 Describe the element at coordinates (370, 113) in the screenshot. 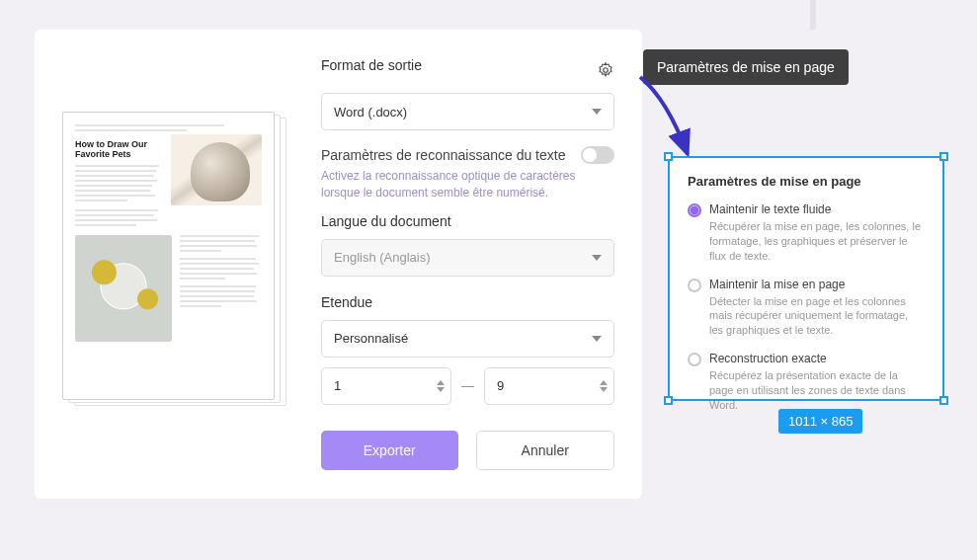

I see `format-dropdown-value: Word (.docx)` at that location.